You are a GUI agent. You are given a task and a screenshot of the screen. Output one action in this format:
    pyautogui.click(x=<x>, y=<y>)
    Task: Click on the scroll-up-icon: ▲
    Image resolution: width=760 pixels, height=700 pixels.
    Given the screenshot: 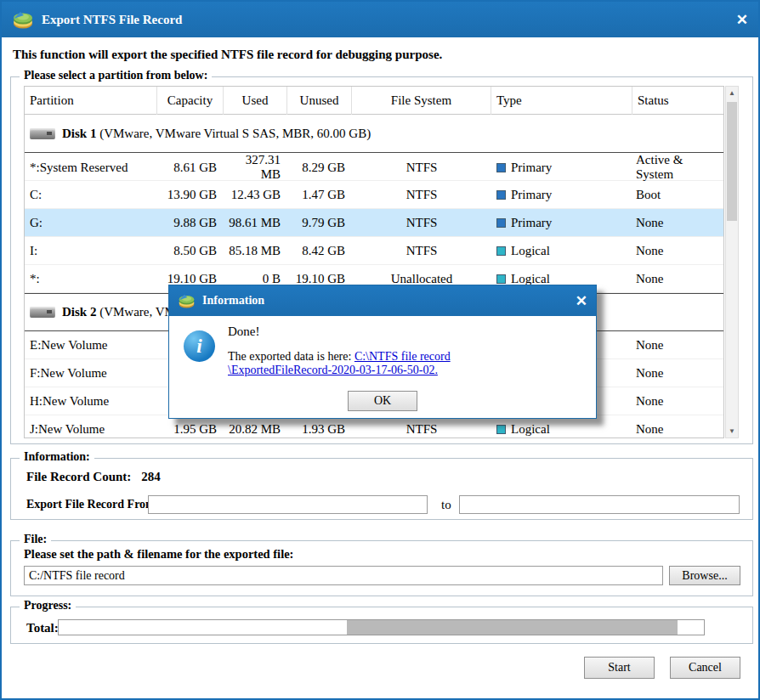 What is the action you would take?
    pyautogui.click(x=732, y=93)
    